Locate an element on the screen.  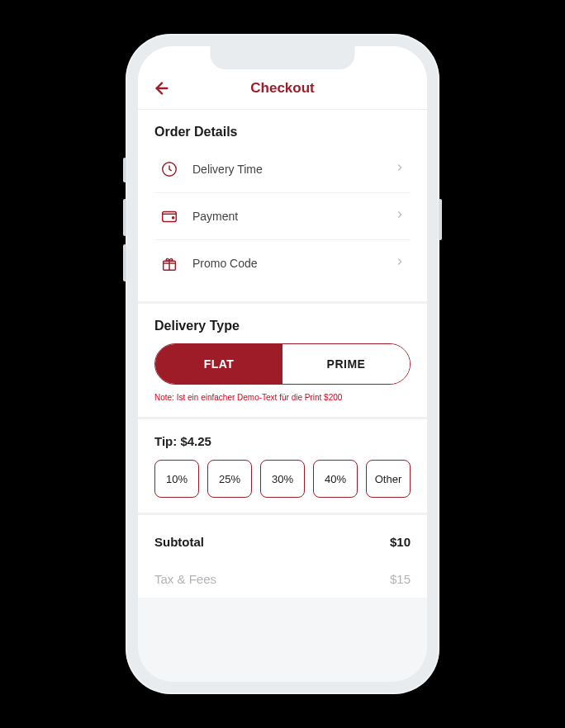
tax-value: $15 is located at coordinates (400, 579).